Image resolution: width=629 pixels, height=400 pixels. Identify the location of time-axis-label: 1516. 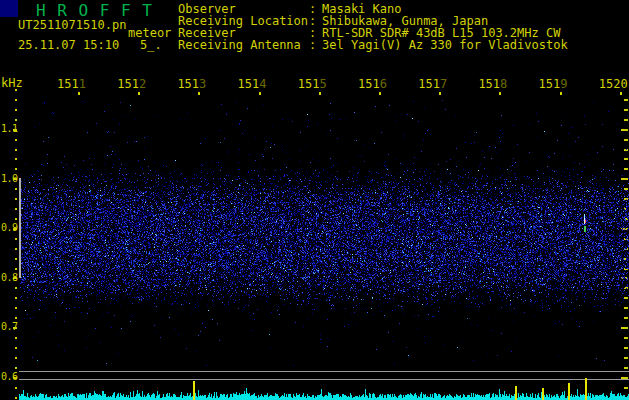
(372, 84).